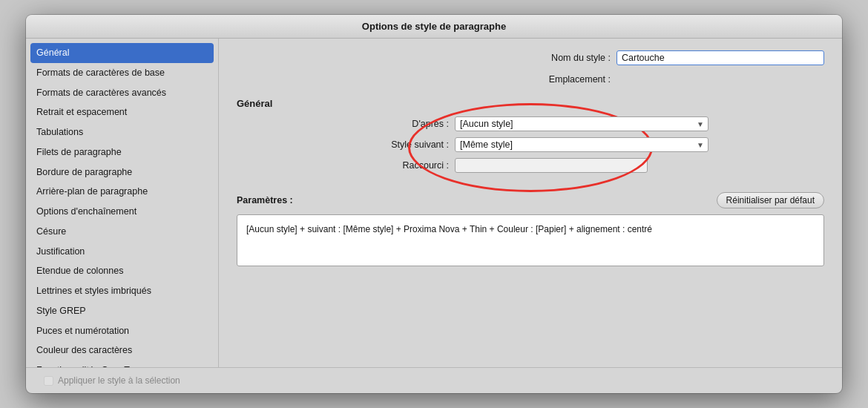 Image resolution: width=868 pixels, height=408 pixels. What do you see at coordinates (49, 381) in the screenshot?
I see `apply-style-checkbox` at bounding box center [49, 381].